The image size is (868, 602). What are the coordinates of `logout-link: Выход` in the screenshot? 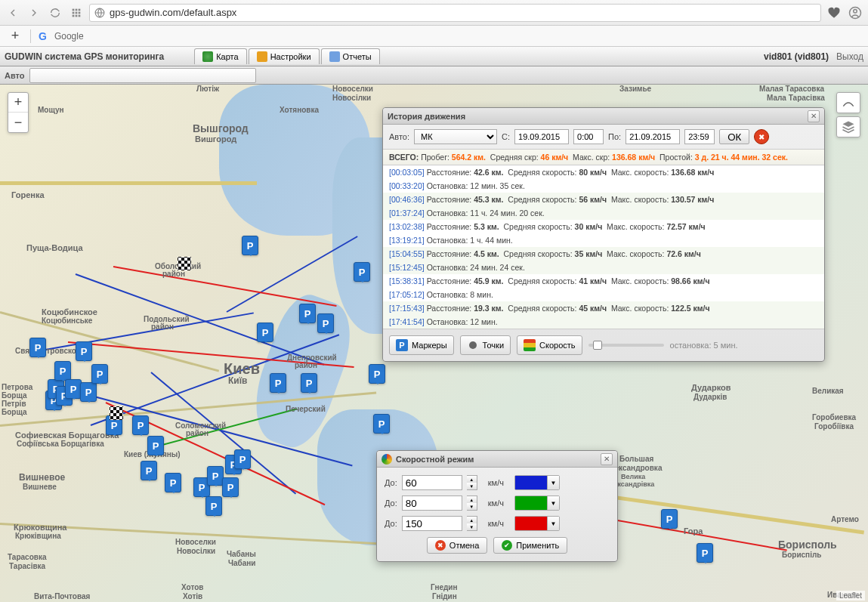 It's located at (850, 57).